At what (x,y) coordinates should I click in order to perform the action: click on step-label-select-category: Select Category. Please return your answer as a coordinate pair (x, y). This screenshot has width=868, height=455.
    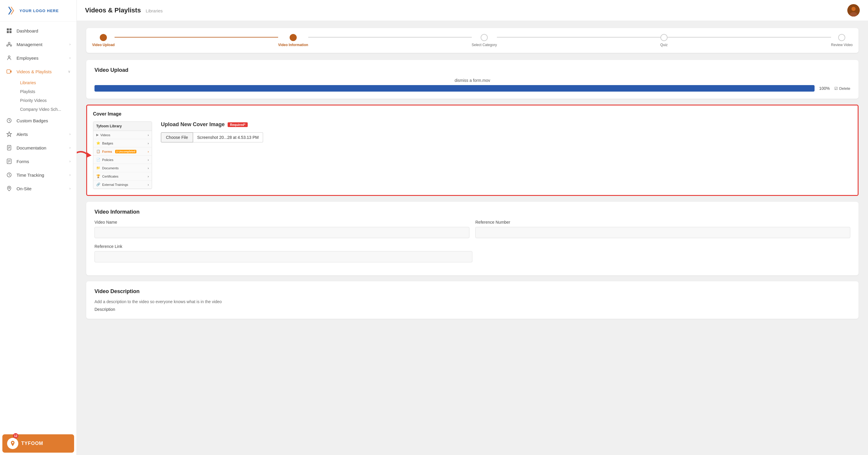
    Looking at the image, I should click on (485, 45).